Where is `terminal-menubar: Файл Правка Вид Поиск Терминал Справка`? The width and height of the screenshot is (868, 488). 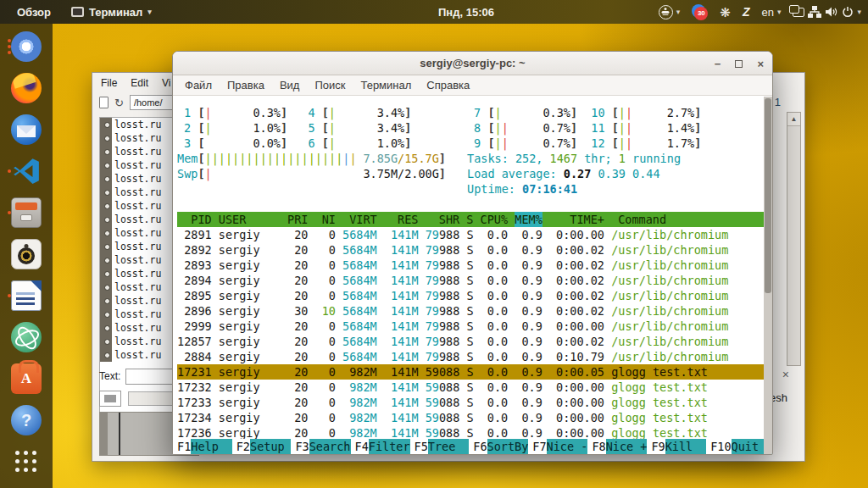 terminal-menubar: Файл Правка Вид Поиск Терминал Справка is located at coordinates (473, 86).